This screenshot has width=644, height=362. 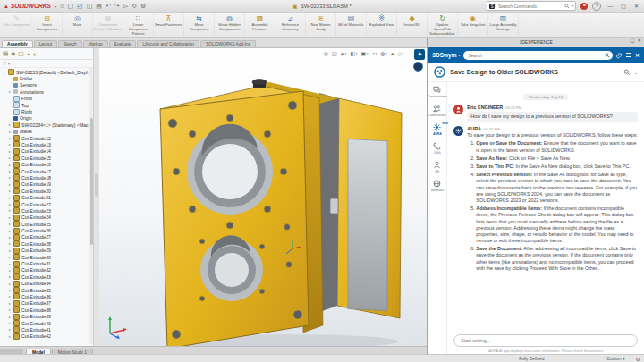 I want to click on search-commands-input, so click(x=530, y=6).